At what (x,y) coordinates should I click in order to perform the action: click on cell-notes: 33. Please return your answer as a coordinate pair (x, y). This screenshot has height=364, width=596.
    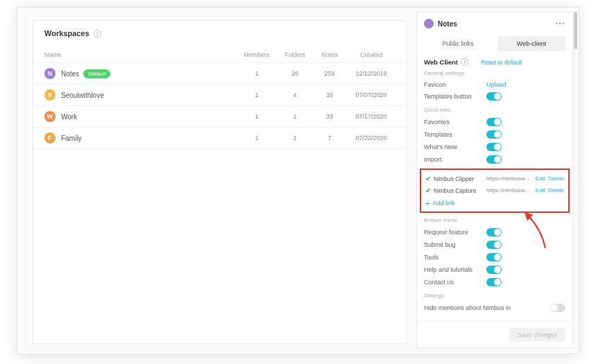
    Looking at the image, I should click on (330, 116).